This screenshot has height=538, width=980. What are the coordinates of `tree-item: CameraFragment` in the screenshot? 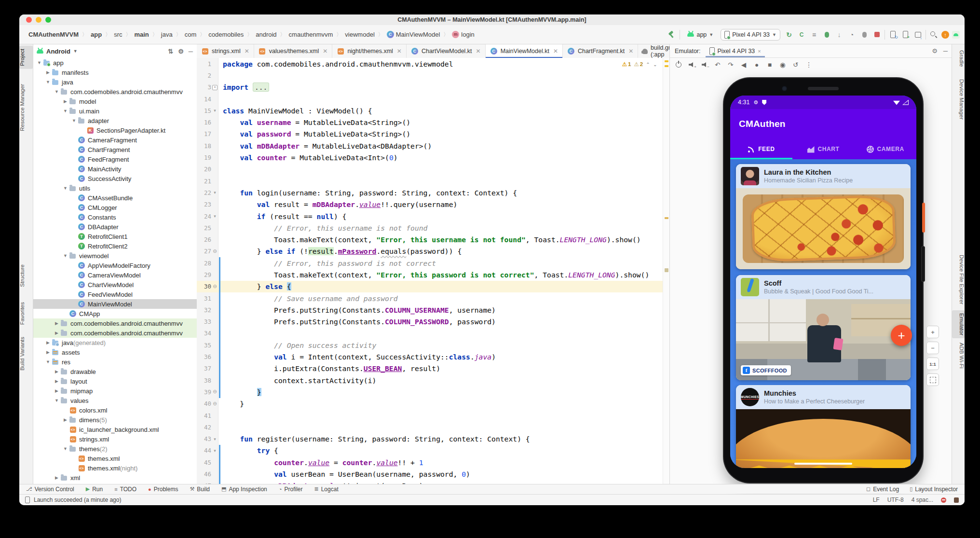 It's located at (115, 140).